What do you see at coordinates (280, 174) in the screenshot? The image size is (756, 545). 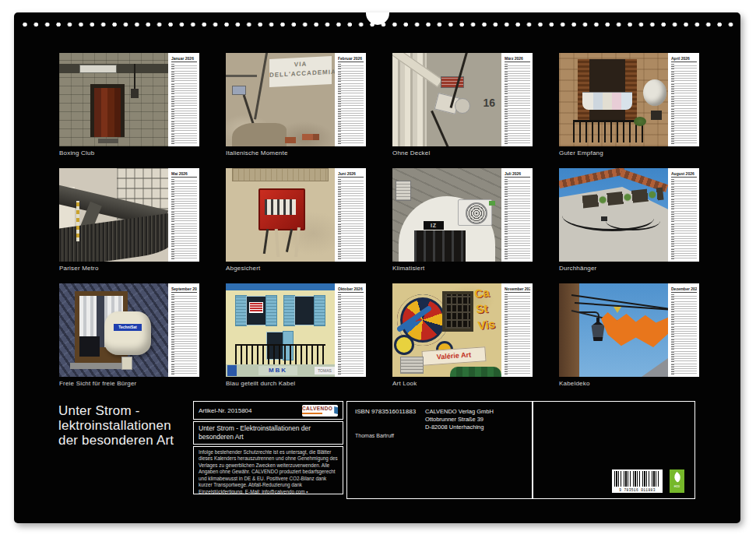 I see `wood-plank` at bounding box center [280, 174].